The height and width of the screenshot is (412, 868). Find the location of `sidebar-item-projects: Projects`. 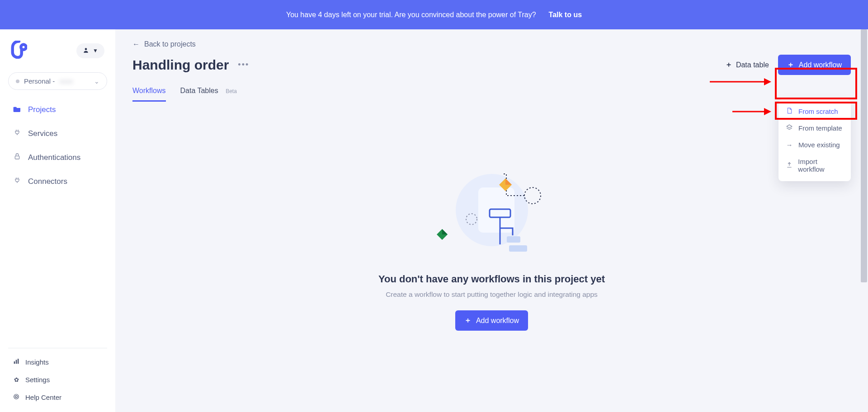

sidebar-item-projects: Projects is located at coordinates (58, 110).